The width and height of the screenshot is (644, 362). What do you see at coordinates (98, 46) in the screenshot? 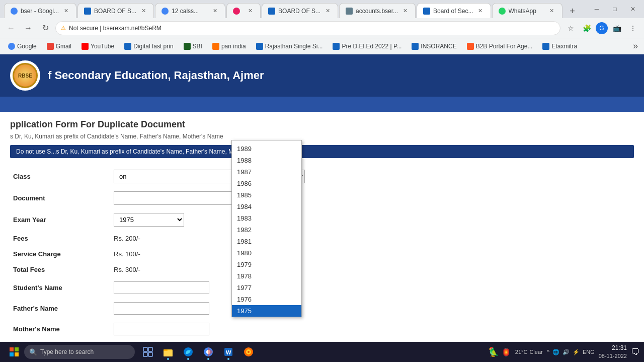
I see `bookmark-youtube: YouTube` at bounding box center [98, 46].